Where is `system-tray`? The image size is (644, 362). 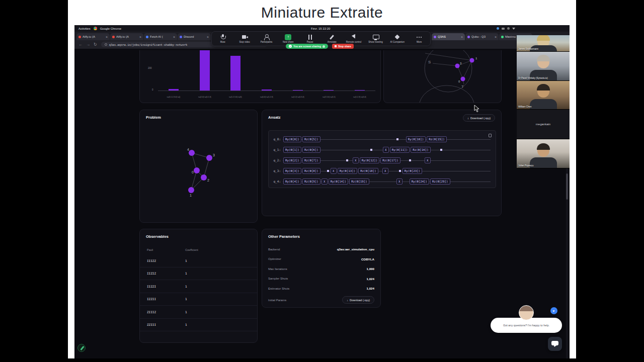
system-tray is located at coordinates (506, 28).